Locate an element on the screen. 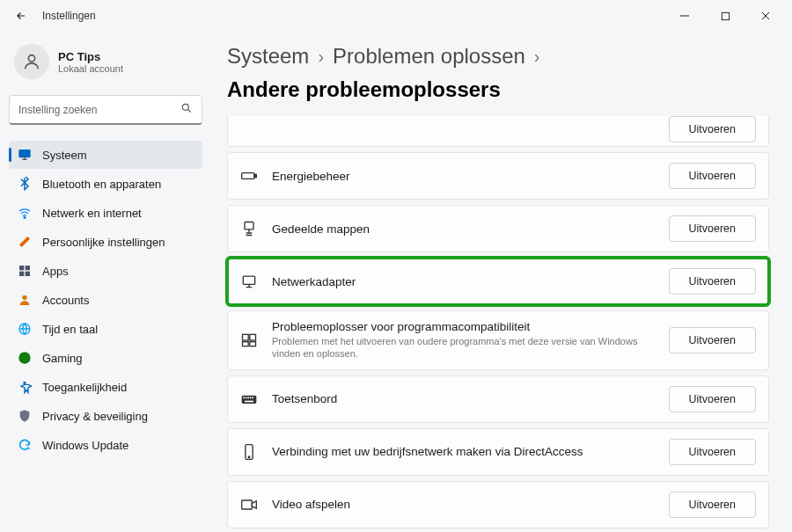  sync-icon is located at coordinates (25, 445).